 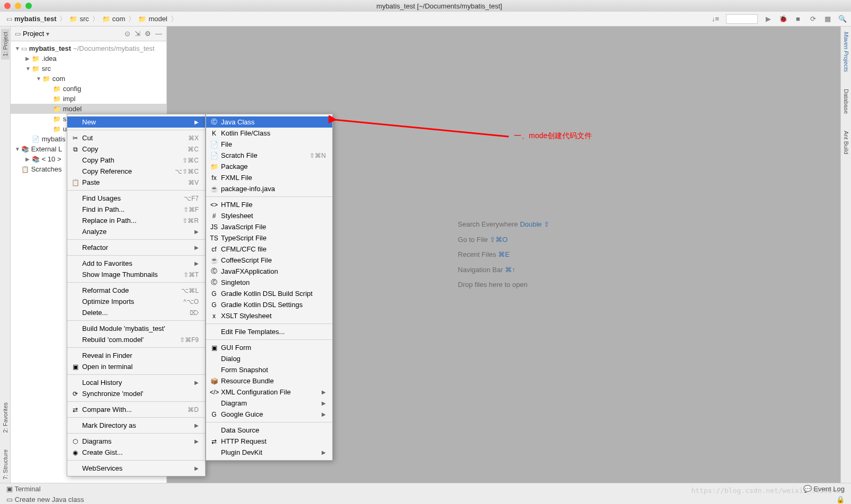 I want to click on window-title: mybatis_test [~/Documents/mybatis_test], so click(x=439, y=6).